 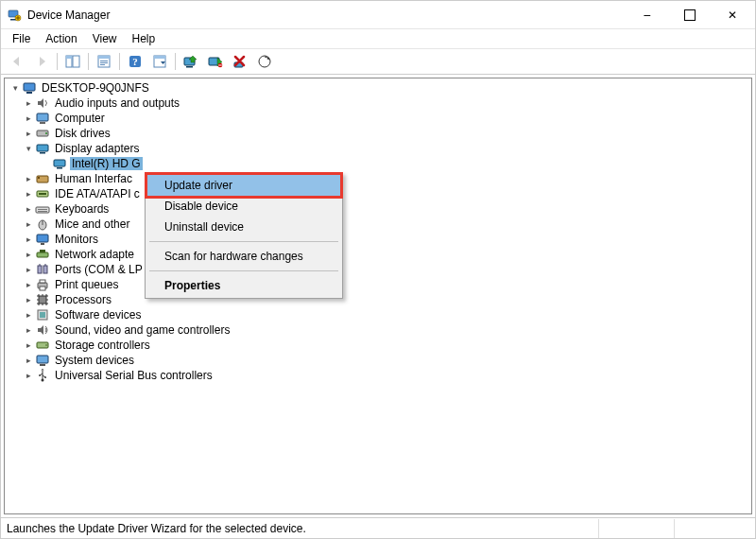 I want to click on update-driver-toolbar-button, so click(x=191, y=61).